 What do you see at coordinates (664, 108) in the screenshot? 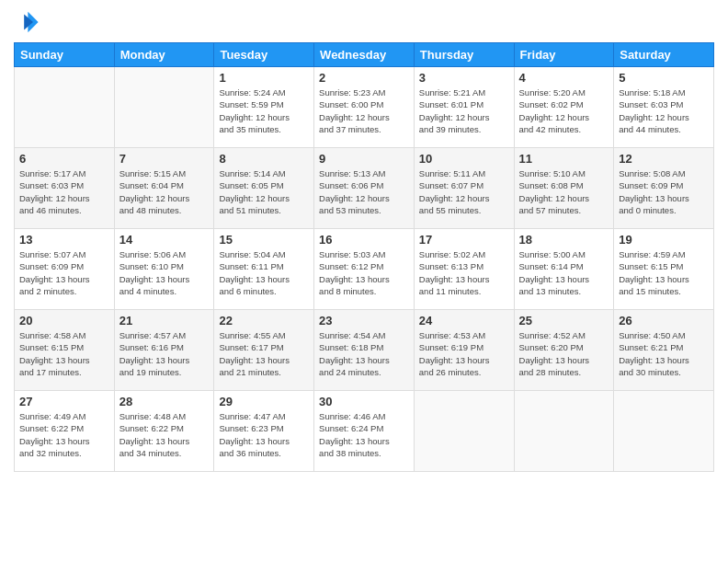
I see `calendar-cell: 5Sunrise: 5:18 AM Sunset: 6:03 PM Daylig…` at bounding box center [664, 108].